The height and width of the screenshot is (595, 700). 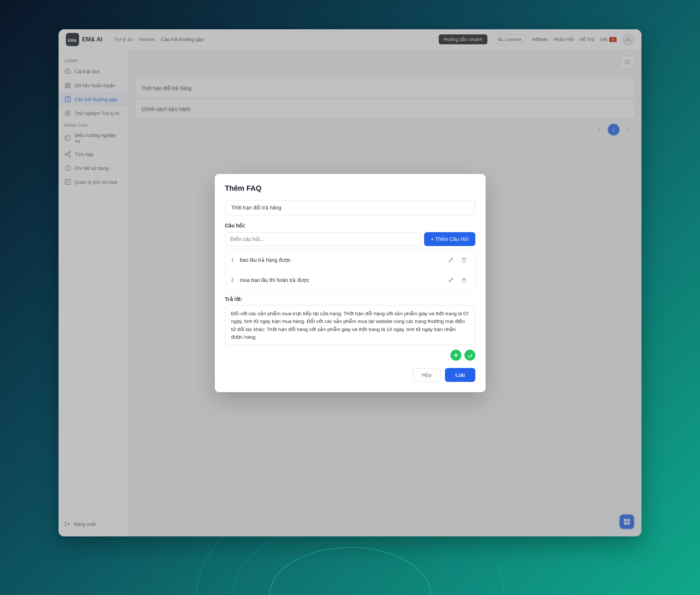 What do you see at coordinates (236, 280) in the screenshot?
I see `question-num-2: 2` at bounding box center [236, 280].